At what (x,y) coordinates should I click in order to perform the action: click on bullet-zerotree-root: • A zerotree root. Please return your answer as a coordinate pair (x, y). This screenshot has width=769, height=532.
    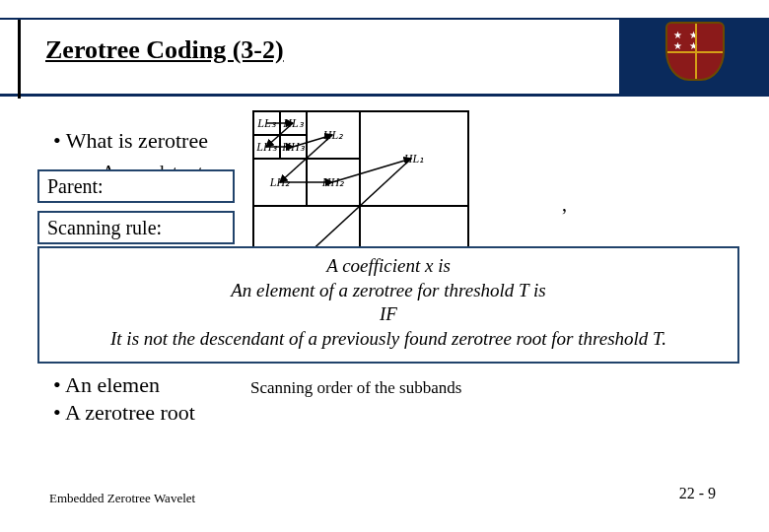
    Looking at the image, I should click on (124, 413).